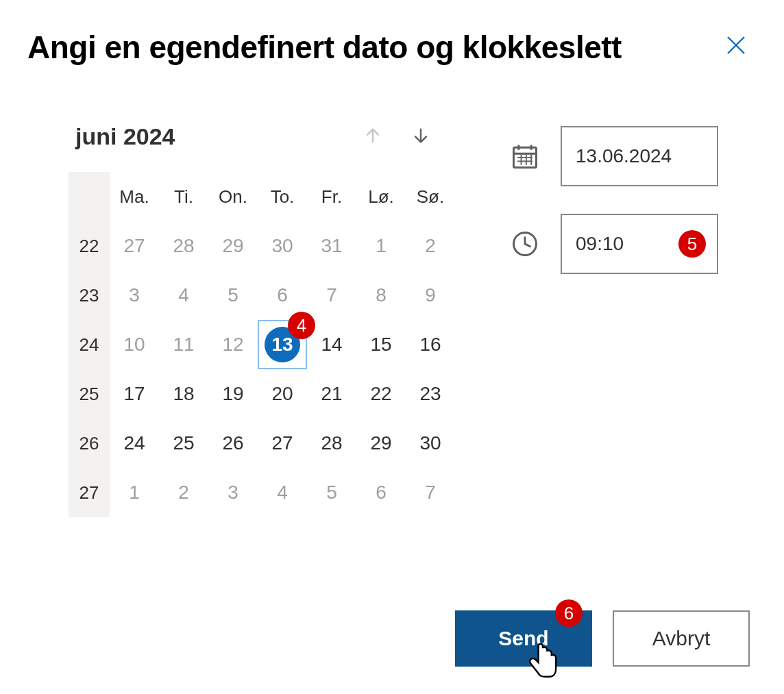  Describe the element at coordinates (430, 197) in the screenshot. I see `day-header: Sø.` at that location.